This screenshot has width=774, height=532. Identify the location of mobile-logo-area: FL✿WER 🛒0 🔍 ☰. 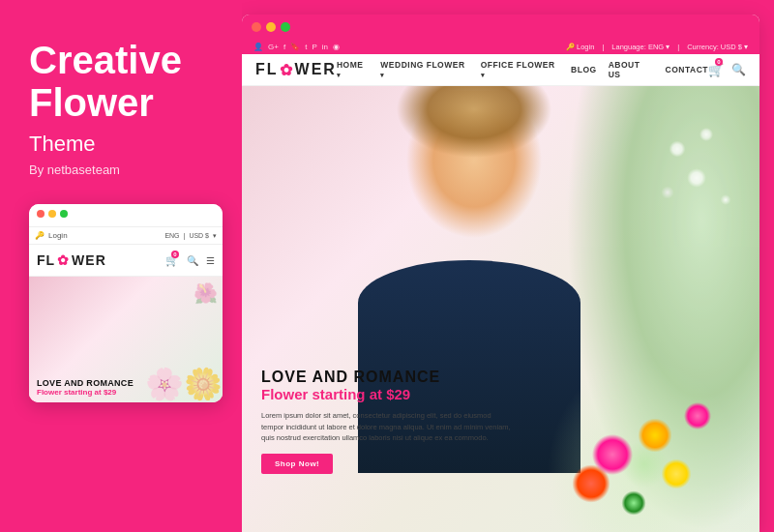
(126, 261).